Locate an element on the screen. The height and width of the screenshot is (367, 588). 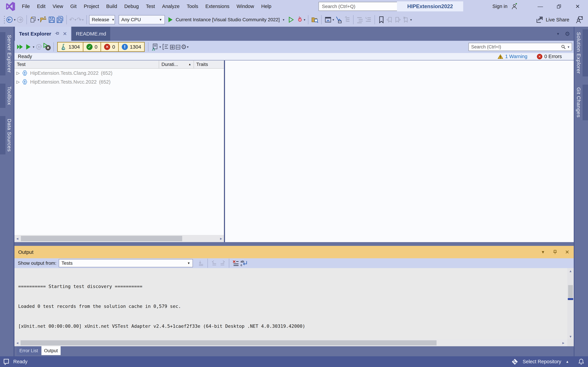
run-all-tests-icon is located at coordinates (20, 47).